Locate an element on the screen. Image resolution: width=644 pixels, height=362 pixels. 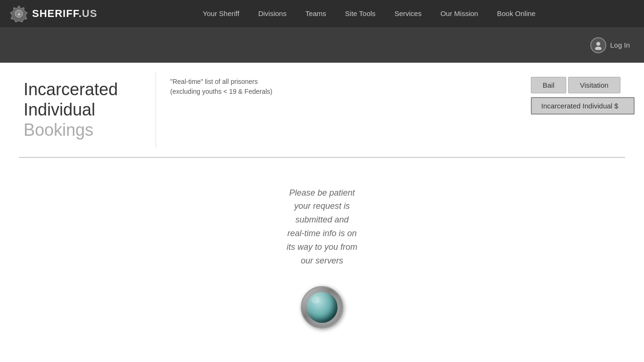
globe-outer is located at coordinates (322, 307).